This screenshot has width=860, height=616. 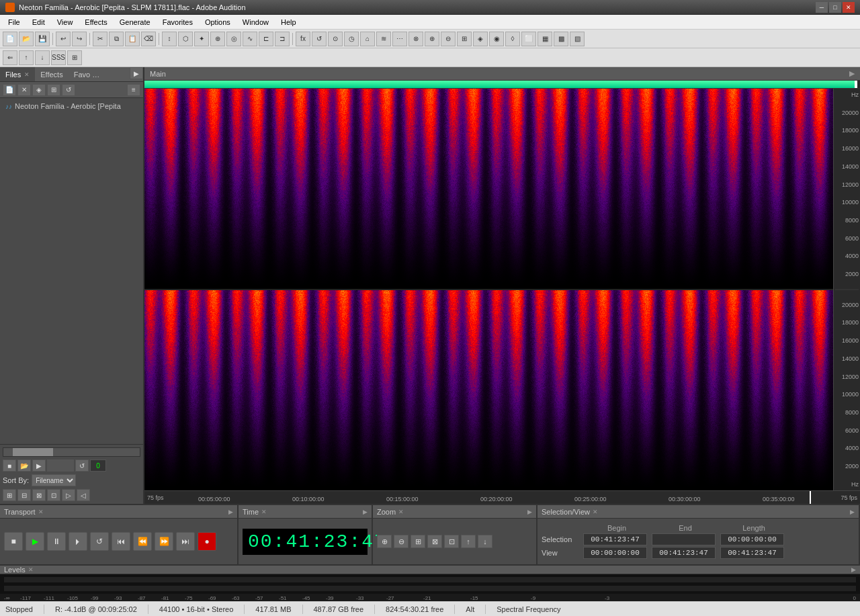 What do you see at coordinates (58, 58) in the screenshot?
I see `tb2-tool4: SSS` at bounding box center [58, 58].